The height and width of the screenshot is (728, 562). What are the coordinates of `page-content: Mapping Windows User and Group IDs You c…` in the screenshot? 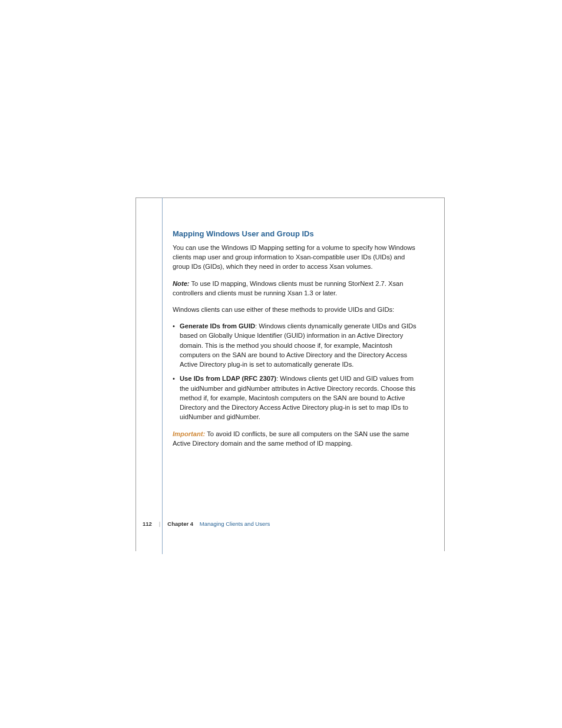 It's located at (296, 342).